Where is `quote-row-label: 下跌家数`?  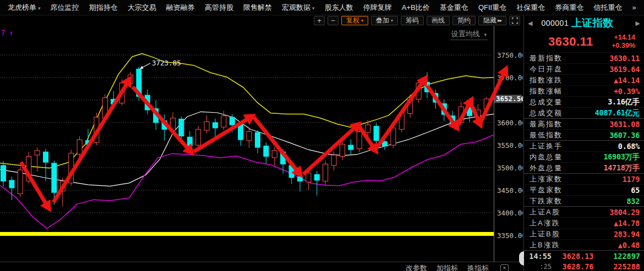
quote-row-label: 下跌家数 is located at coordinates (546, 201).